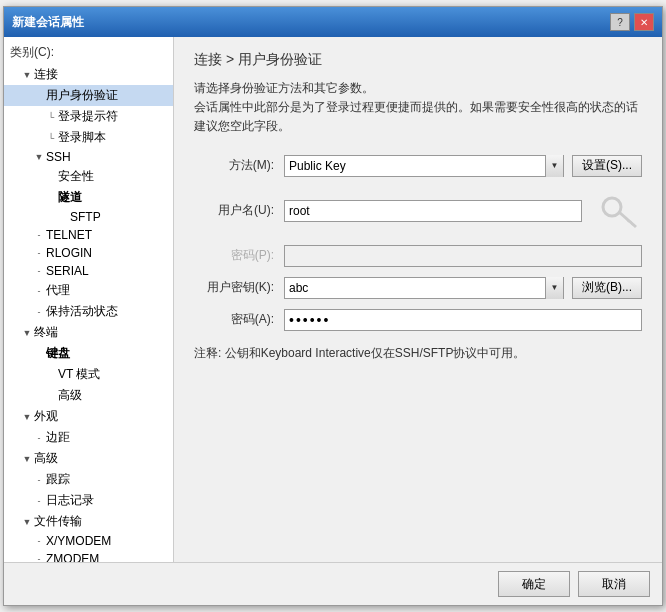 This screenshot has height=612, width=666. Describe the element at coordinates (108, 480) in the screenshot. I see `sidebar-item-label: 跟踪` at that location.